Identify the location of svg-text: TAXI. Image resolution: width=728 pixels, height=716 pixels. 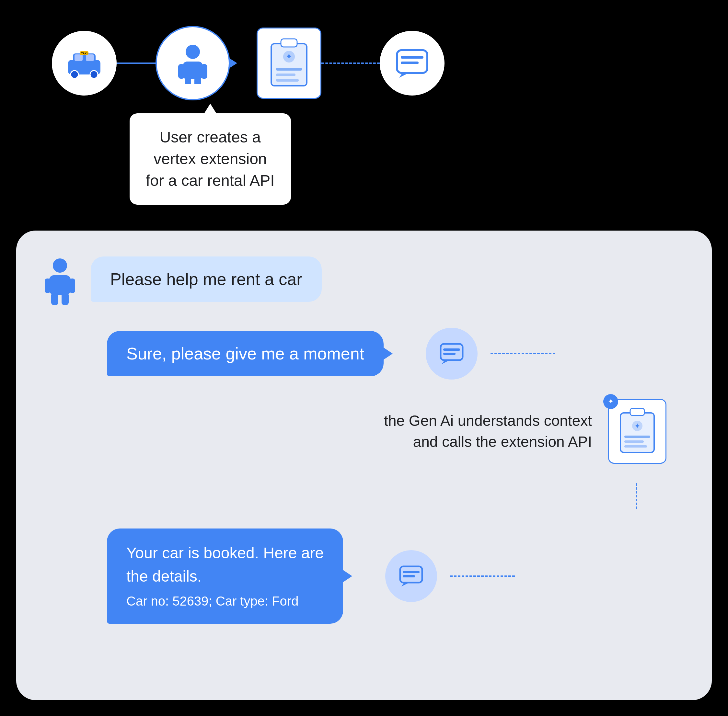
(84, 53).